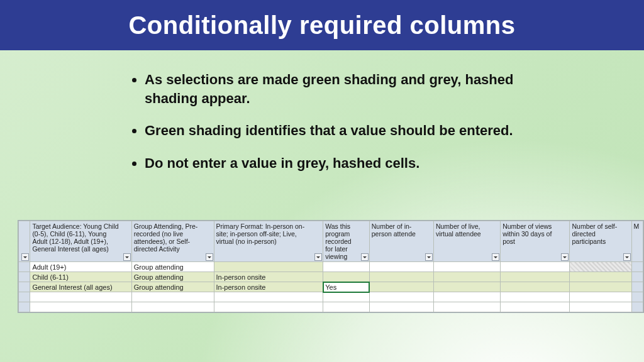  What do you see at coordinates (346, 163) in the screenshot?
I see `bullet-3: Do not enter a value in grey, hashed cel…` at bounding box center [346, 163].